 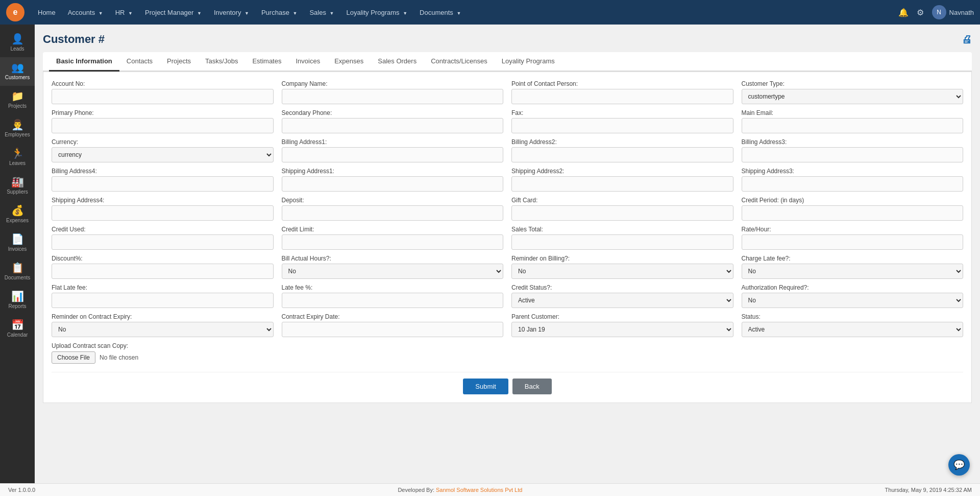 What do you see at coordinates (623, 329) in the screenshot?
I see `parent-customer-select: 10 Jan 19` at bounding box center [623, 329].